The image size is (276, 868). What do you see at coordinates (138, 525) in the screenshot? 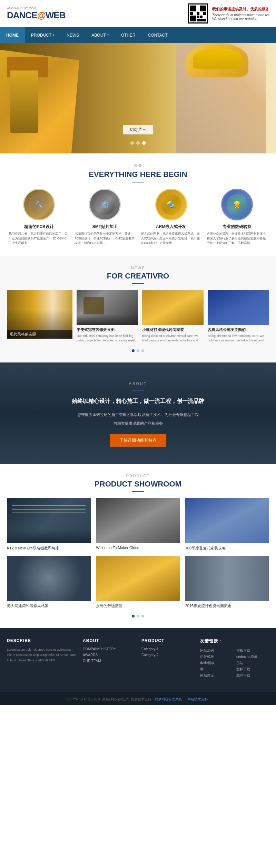
I see `product-item-2: Welcome To Maker Cloud` at bounding box center [138, 525].